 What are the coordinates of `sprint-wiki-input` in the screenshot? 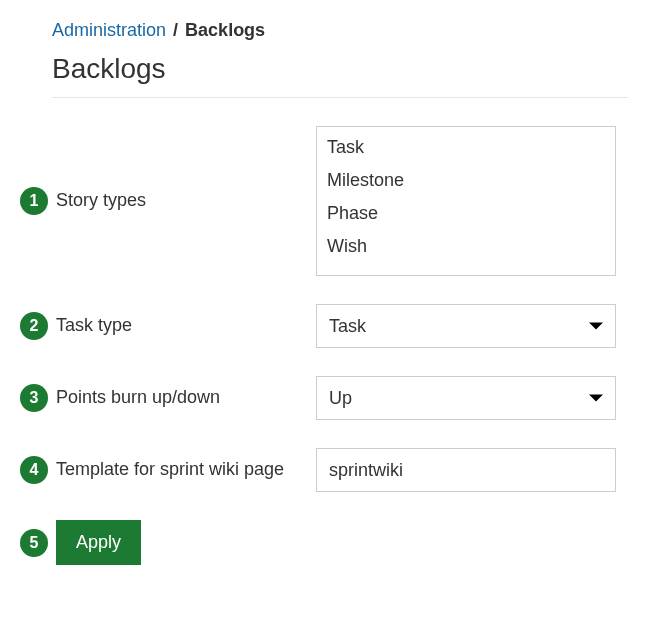 It's located at (466, 470).